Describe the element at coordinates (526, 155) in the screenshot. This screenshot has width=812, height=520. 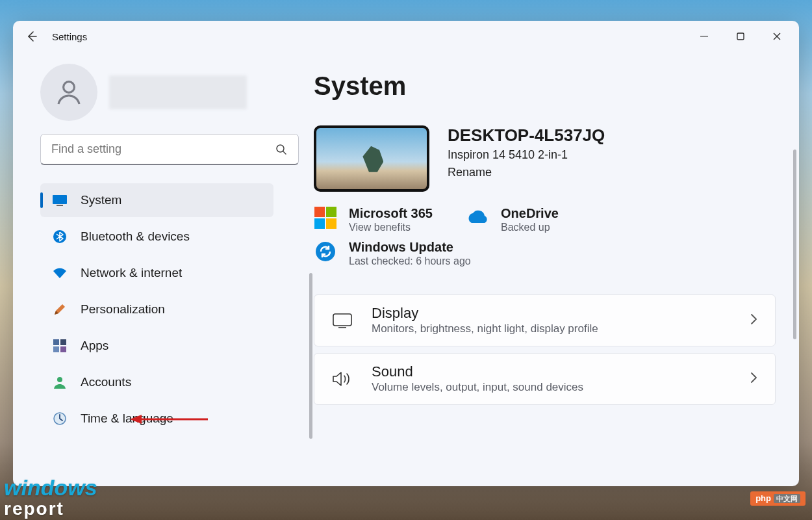
I see `device-model: Inspiron 14 5410 2-in-1` at that location.